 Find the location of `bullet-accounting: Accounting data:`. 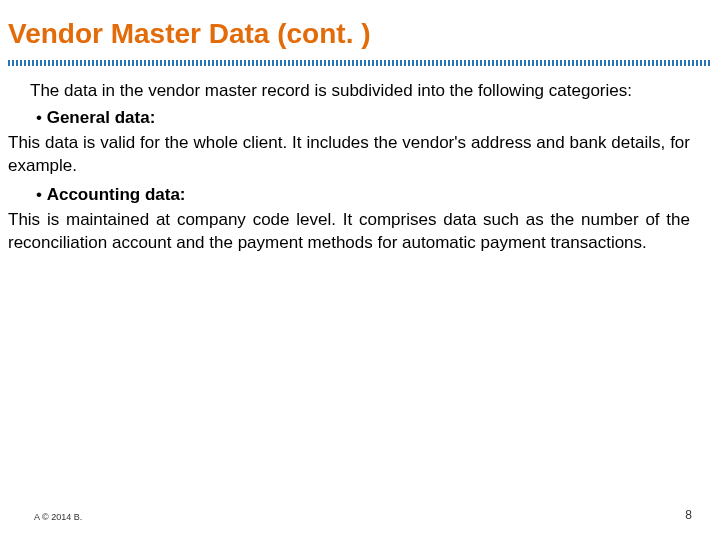

bullet-accounting: Accounting data: is located at coordinates (360, 196).